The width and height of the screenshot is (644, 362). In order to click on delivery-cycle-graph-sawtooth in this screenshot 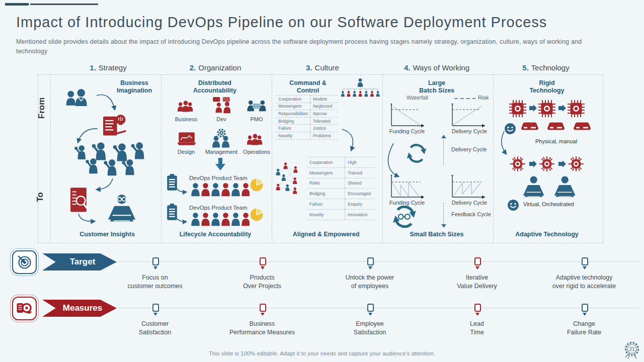, I will do `click(468, 187)`.